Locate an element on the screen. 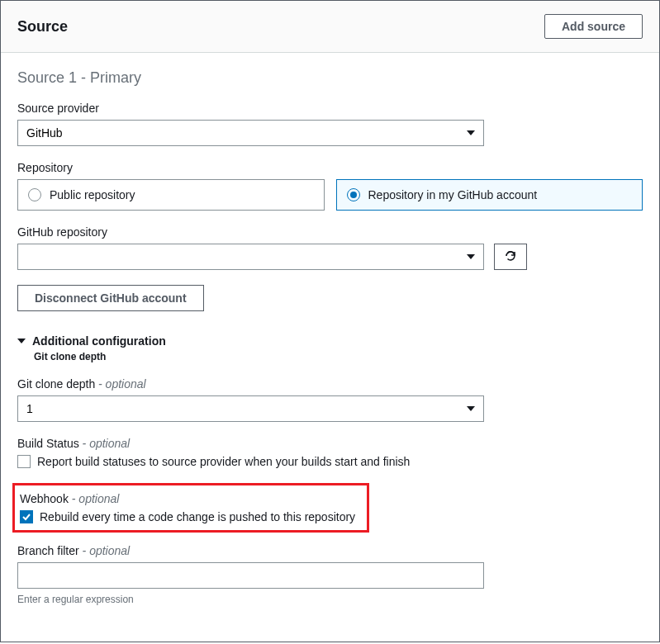 Image resolution: width=660 pixels, height=644 pixels. github-repo-select is located at coordinates (251, 257).